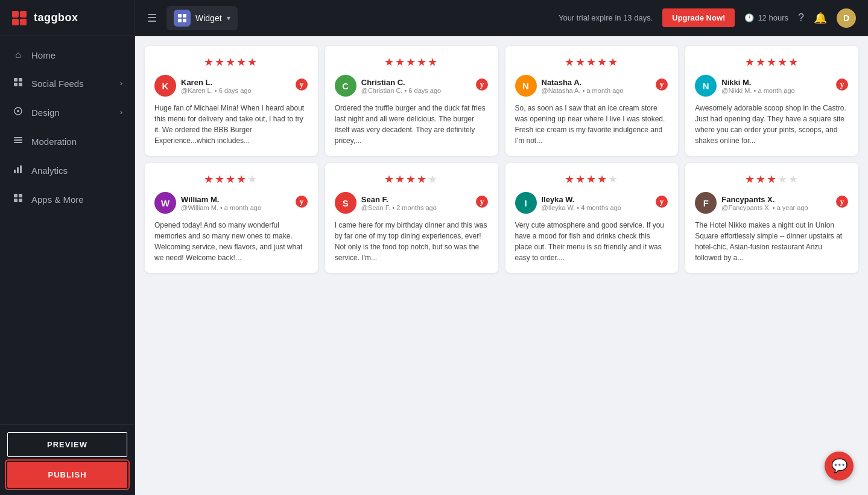  Describe the element at coordinates (772, 218) in the screenshot. I see `review-card: ★★★★★ F Fancypants X. @Fancypants X. • a…` at that location.